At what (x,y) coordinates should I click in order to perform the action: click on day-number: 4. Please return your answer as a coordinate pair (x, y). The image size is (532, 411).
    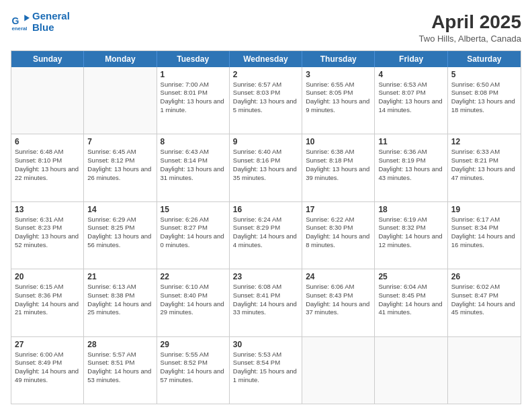
    Looking at the image, I should click on (411, 75).